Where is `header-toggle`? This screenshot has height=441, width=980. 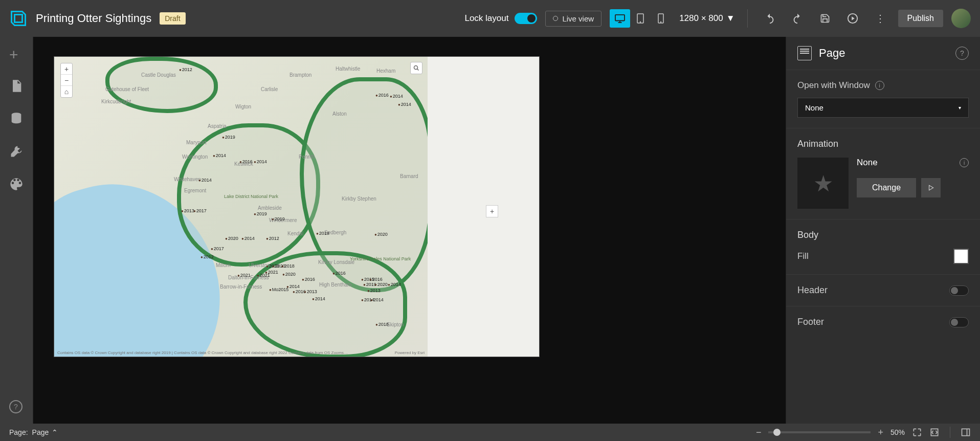
header-toggle is located at coordinates (959, 291).